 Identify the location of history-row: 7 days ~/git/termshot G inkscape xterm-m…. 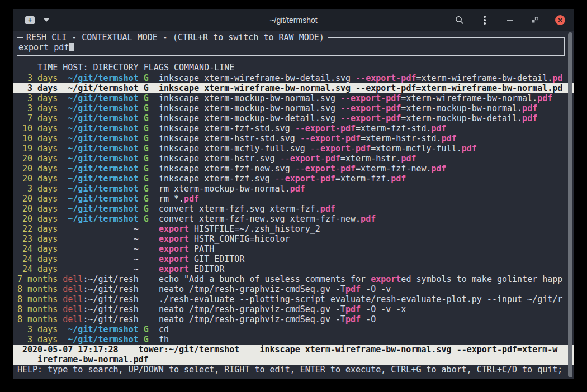
(294, 118).